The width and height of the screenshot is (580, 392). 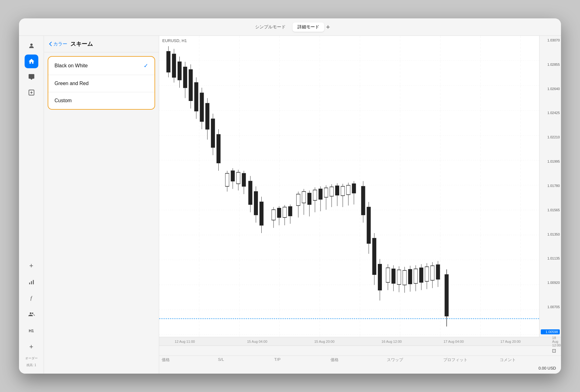 I want to click on check-icon: ✓, so click(x=146, y=66).